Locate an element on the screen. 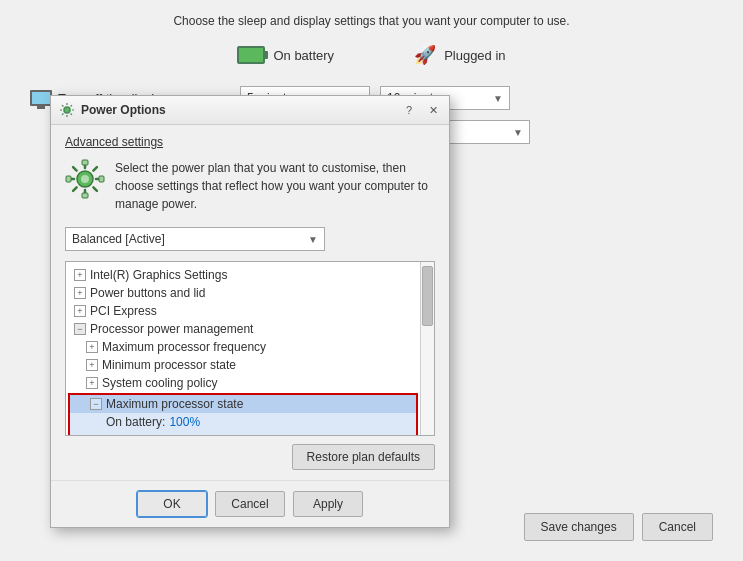 Image resolution: width=743 pixels, height=561 pixels. tree-item-max-state: − Maximum processor state is located at coordinates (243, 404).